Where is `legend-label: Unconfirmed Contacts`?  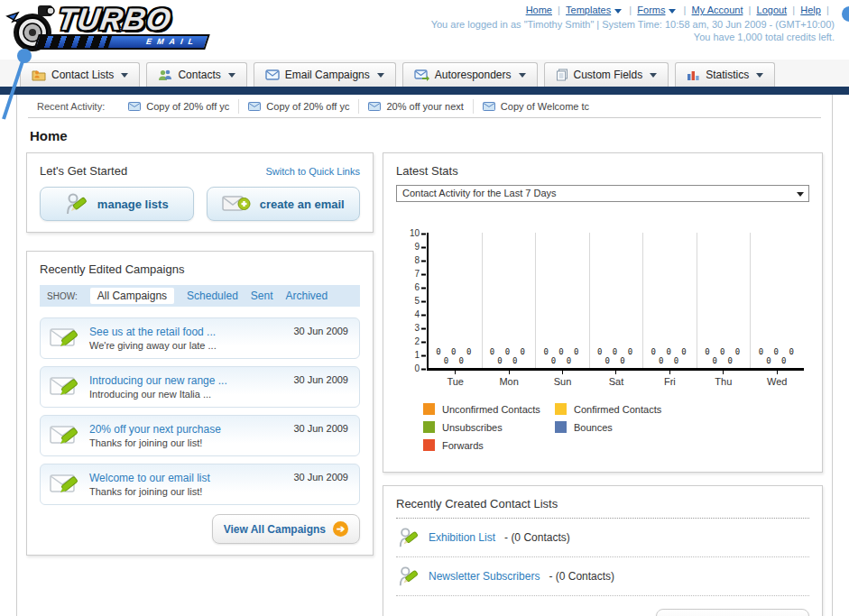
legend-label: Unconfirmed Contacts is located at coordinates (491, 409).